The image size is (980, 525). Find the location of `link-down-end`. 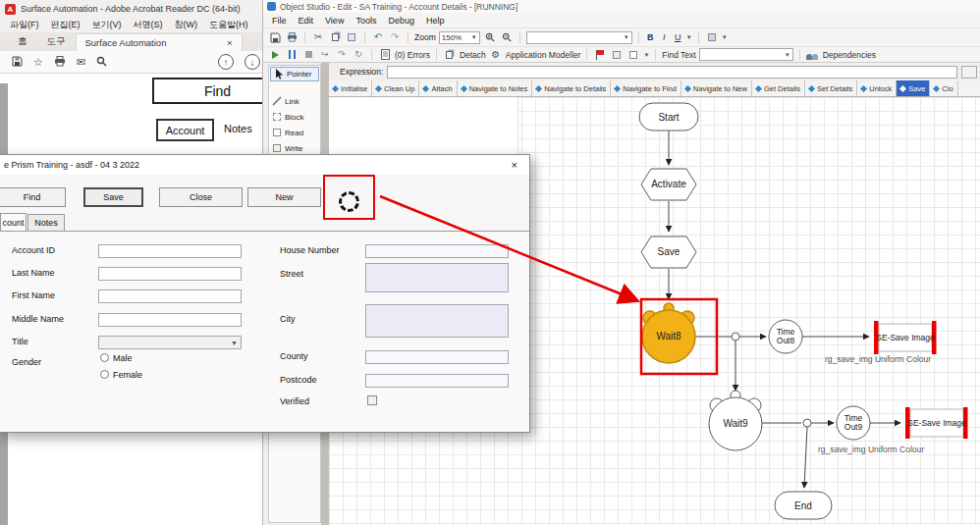

link-down-end is located at coordinates (805, 457).